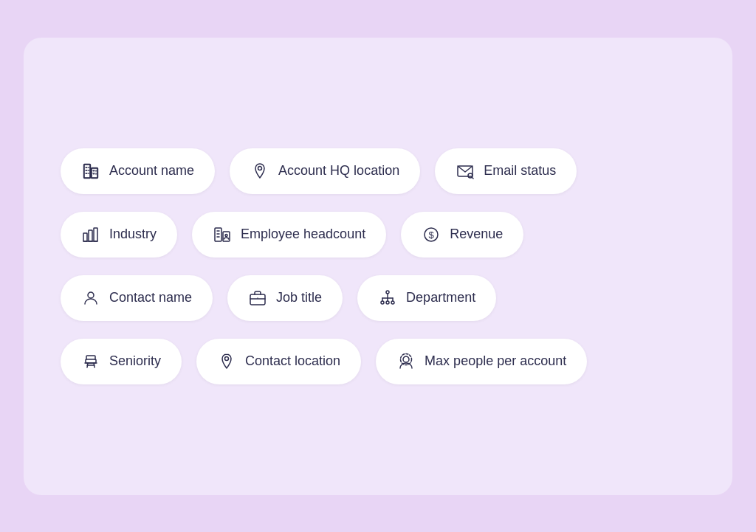  Describe the element at coordinates (91, 362) in the screenshot. I see `chair-icon` at that location.